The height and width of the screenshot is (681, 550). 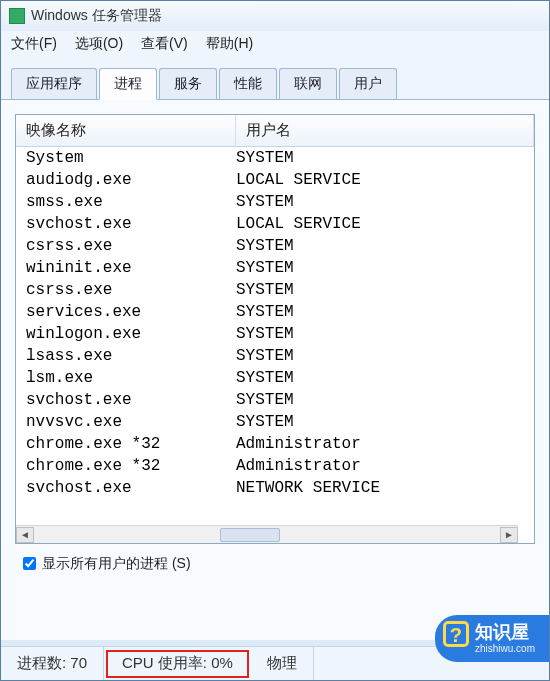 I want to click on cell-image-name: lsass.exe, so click(x=131, y=356).